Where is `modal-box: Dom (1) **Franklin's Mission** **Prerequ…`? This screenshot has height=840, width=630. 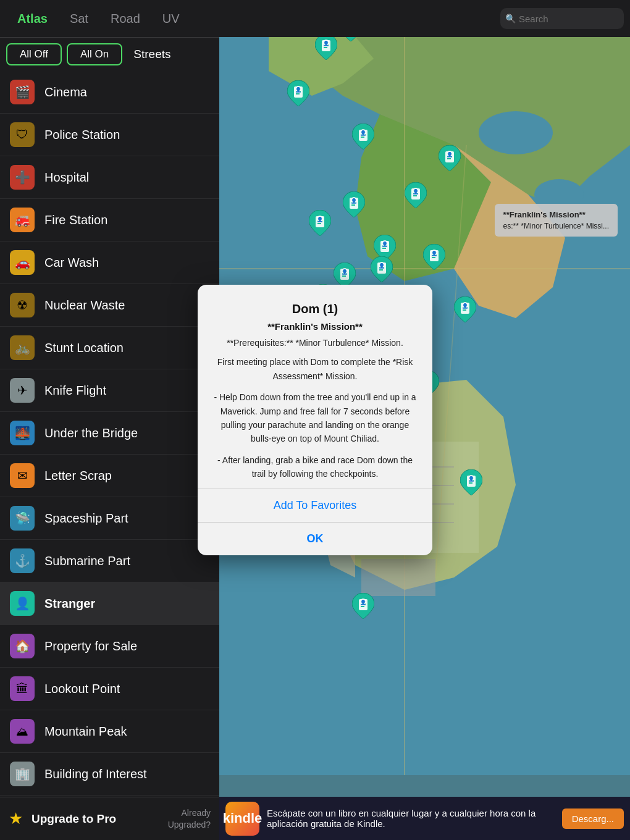
modal-box: Dom (1) **Franklin's Mission** **Prerequ… is located at coordinates (315, 420).